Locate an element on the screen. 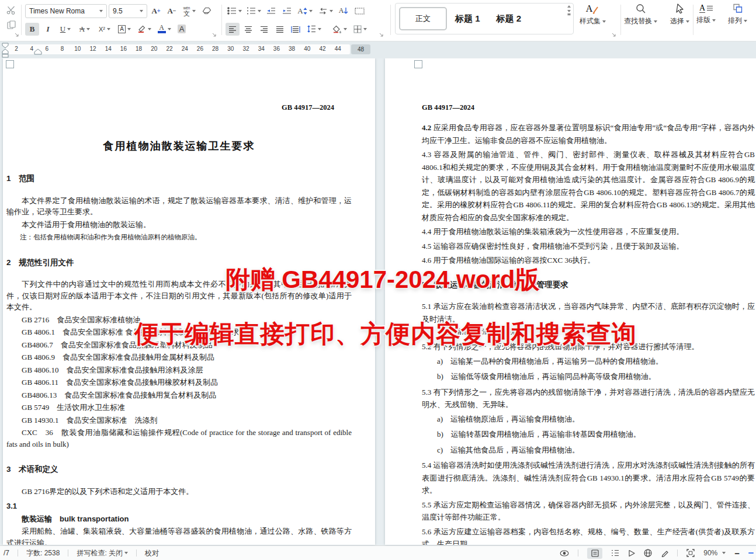 Image resolution: width=756 pixels, height=560 pixels. pen-icon is located at coordinates (665, 554).